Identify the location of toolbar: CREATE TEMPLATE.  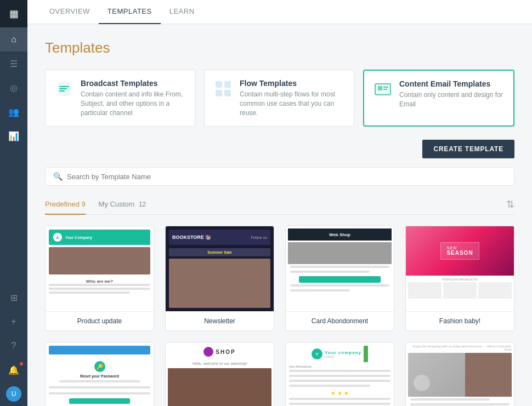
(280, 149).